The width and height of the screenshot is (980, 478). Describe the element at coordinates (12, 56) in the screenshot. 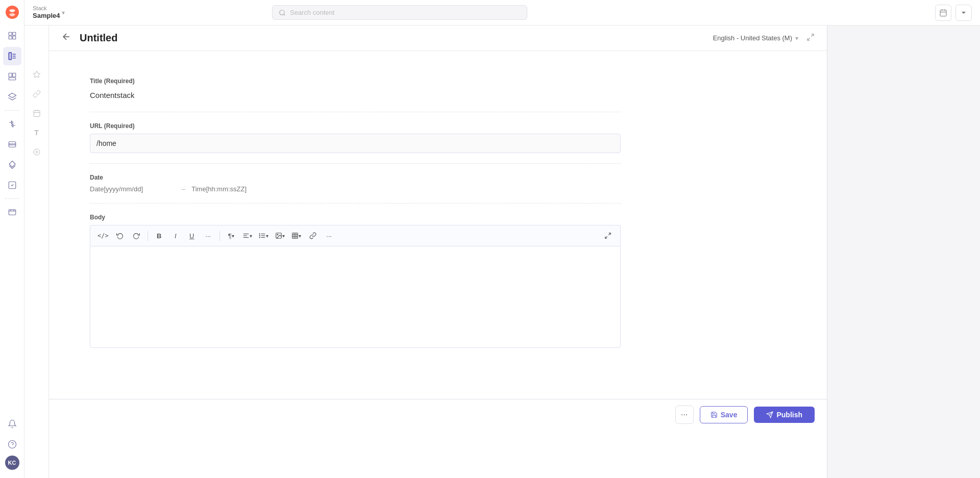

I see `sidebar-item-content` at that location.